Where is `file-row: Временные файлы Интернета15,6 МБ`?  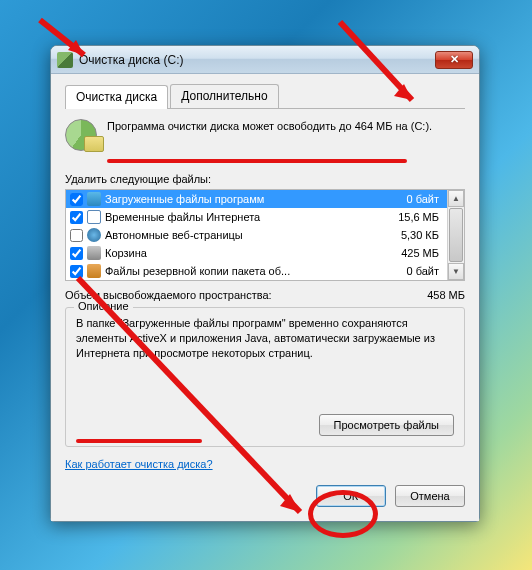
file-row: Временные файлы Интернета15,6 МБ is located at coordinates (256, 217).